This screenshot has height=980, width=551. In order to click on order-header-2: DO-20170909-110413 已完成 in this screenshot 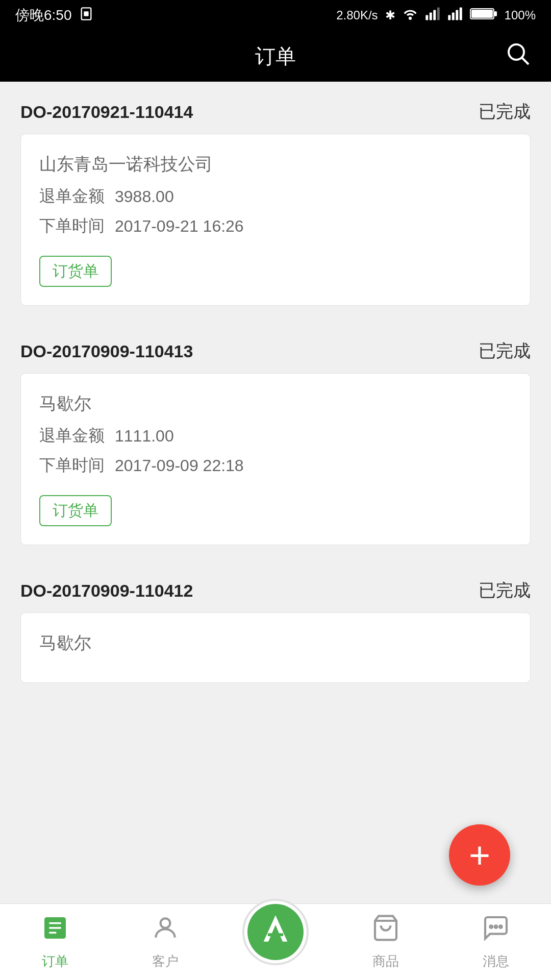, I will do `click(276, 351)`.